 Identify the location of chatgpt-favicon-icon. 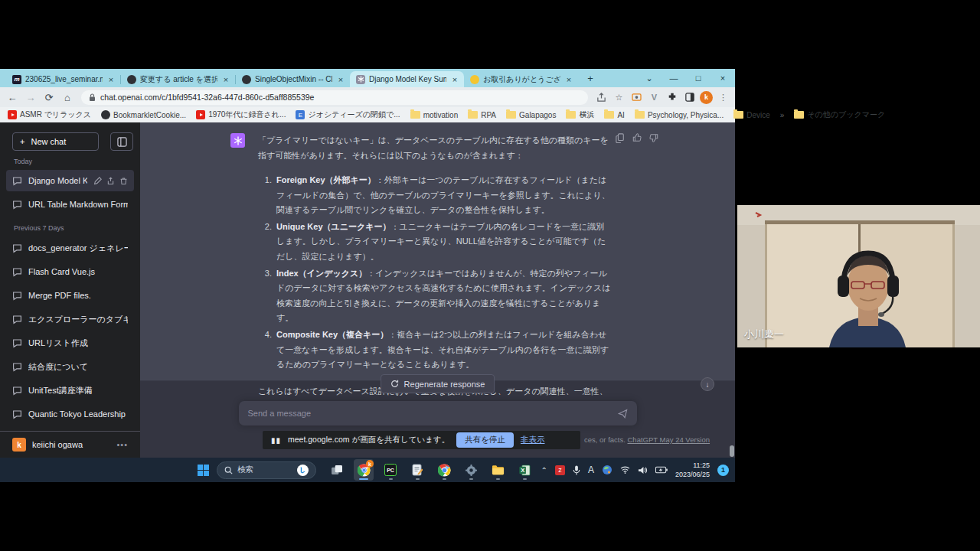
(361, 80).